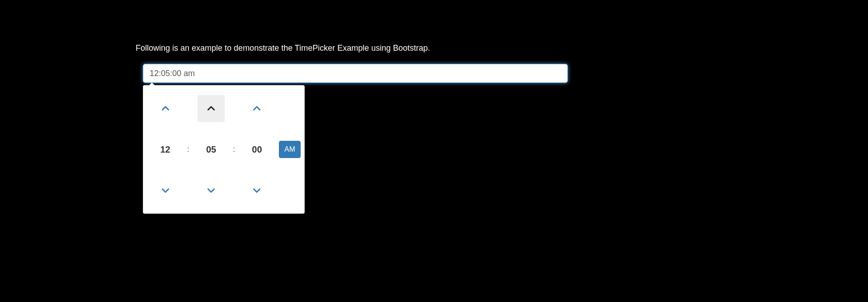  I want to click on second-decrement-button, so click(257, 190).